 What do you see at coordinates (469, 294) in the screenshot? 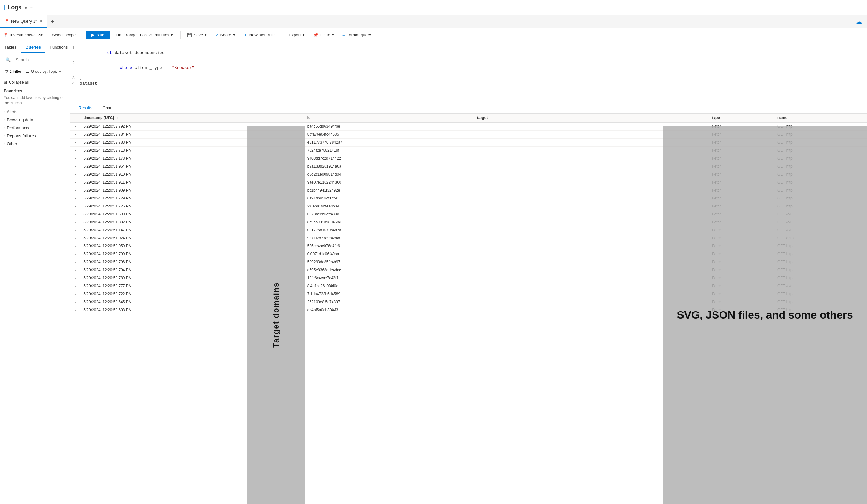
I see `table-row: › 5/29/2024, 12:20:50.722 PM 7f1da4723b6…` at bounding box center [469, 294].